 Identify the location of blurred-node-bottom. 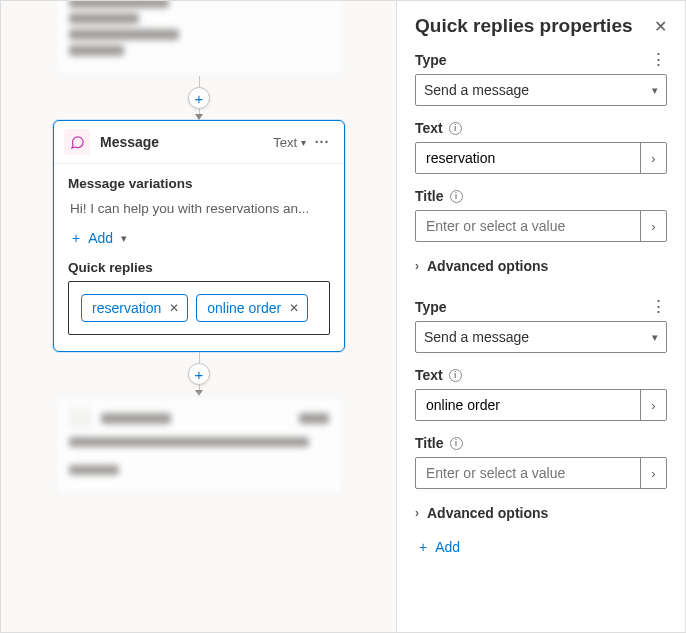
(199, 446).